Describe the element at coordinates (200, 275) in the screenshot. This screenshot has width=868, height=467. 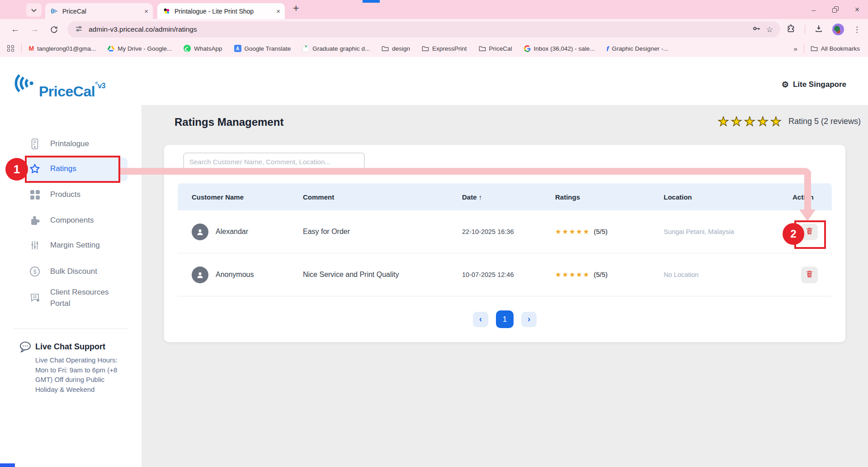
I see `avatar` at that location.